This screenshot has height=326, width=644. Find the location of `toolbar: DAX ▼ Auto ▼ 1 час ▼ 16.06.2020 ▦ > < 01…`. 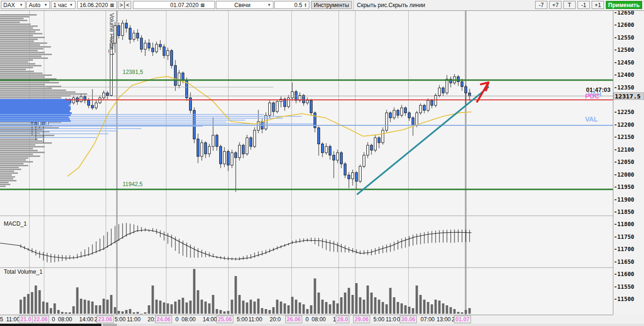

toolbar: DAX ▼ Auto ▼ 1 час ▼ 16.06.2020 ▦ > < 01… is located at coordinates (322, 6).